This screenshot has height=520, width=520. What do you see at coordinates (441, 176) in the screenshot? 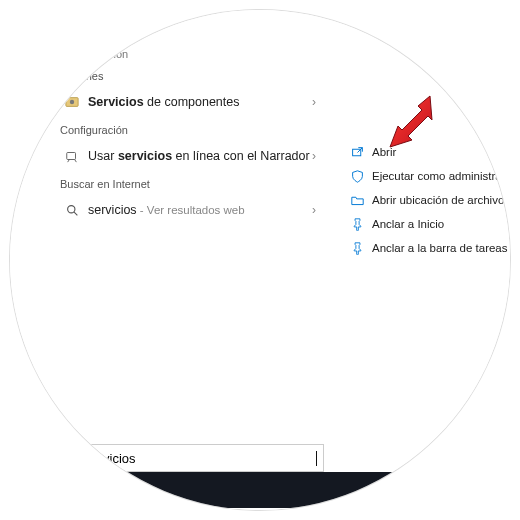
I see `action-label: Ejecutar como administrador` at bounding box center [441, 176].